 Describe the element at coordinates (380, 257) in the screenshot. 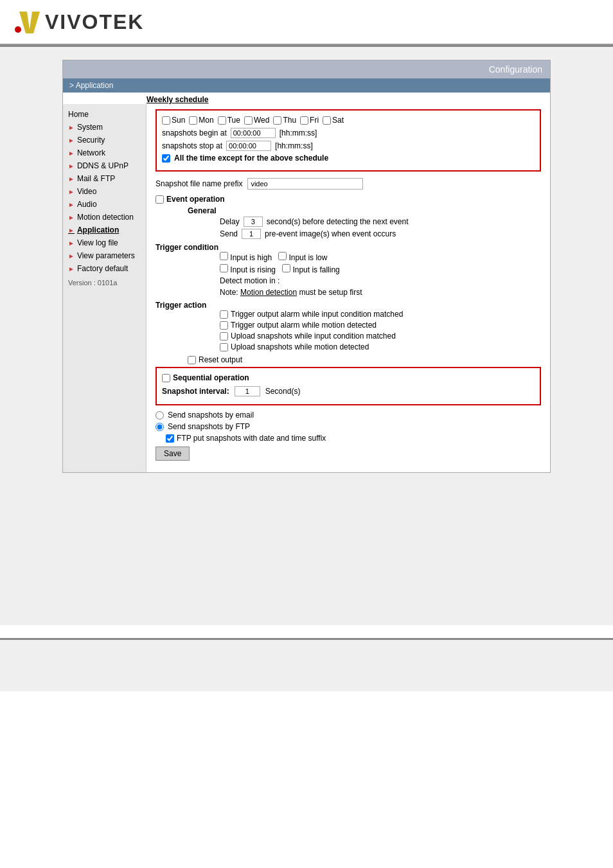

I see `trigger-row-1: Input is high Input is low` at that location.